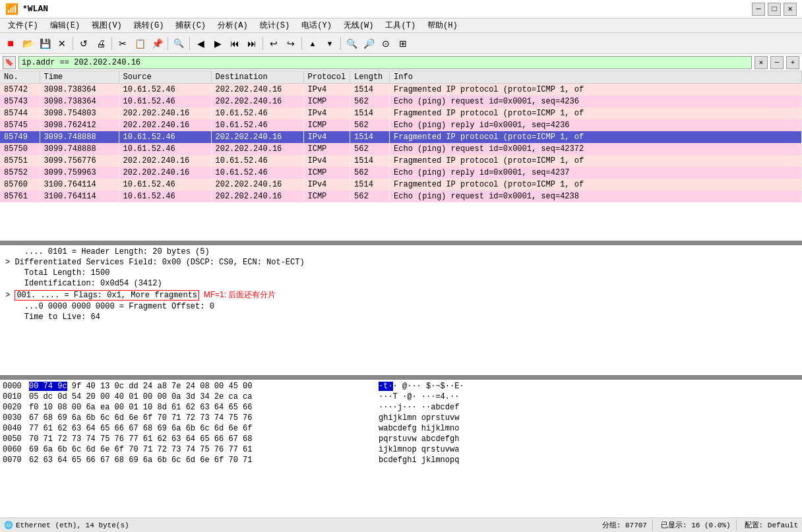  Describe the element at coordinates (165, 78) in the screenshot. I see `col-src: Source` at that location.